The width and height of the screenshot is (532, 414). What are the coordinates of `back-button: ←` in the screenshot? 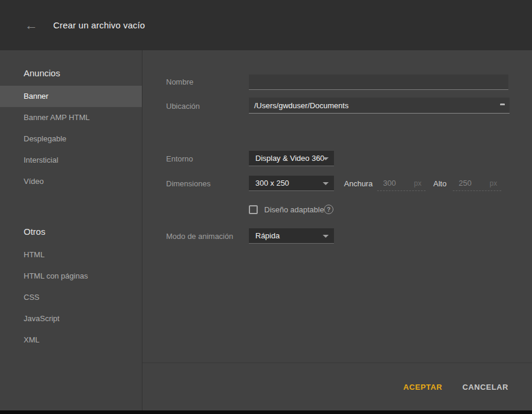 It's located at (31, 25).